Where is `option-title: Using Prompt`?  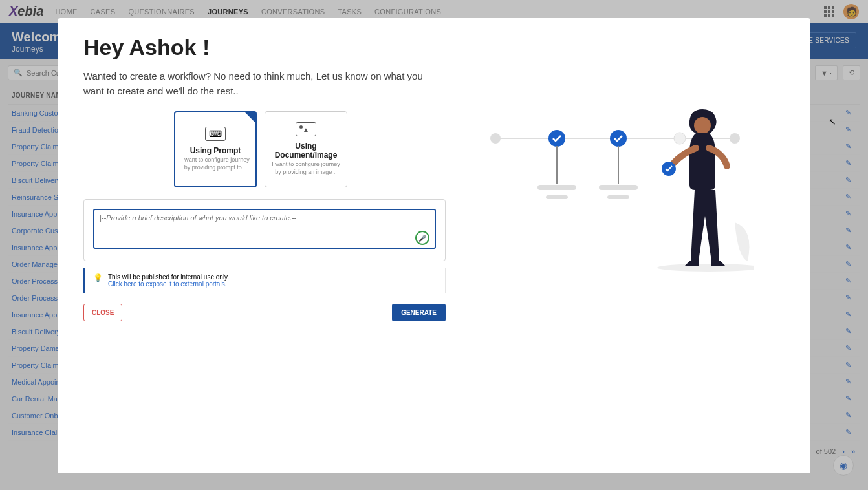 option-title: Using Prompt is located at coordinates (216, 151).